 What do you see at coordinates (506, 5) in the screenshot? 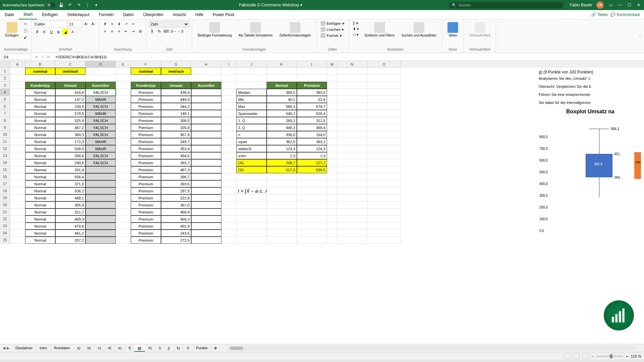
I see `search-input: 🔍 Suchen` at bounding box center [506, 5].